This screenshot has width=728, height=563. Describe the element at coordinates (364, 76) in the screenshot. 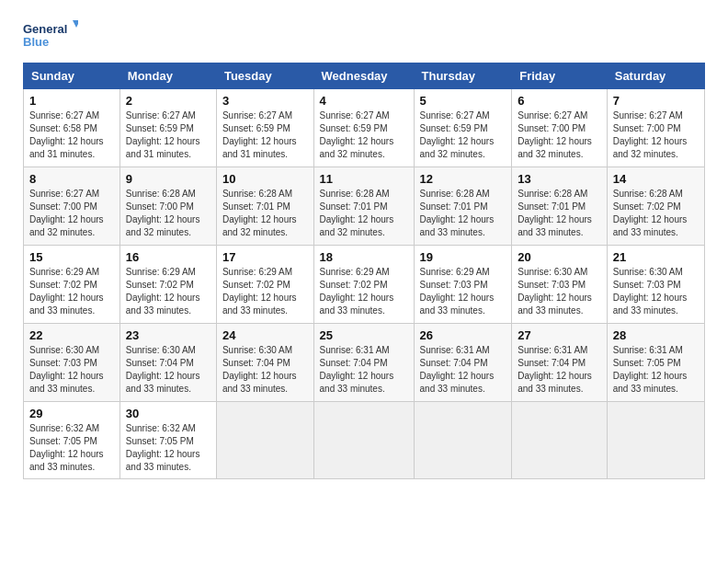

I see `day-header-wednesday: Wednesday` at that location.